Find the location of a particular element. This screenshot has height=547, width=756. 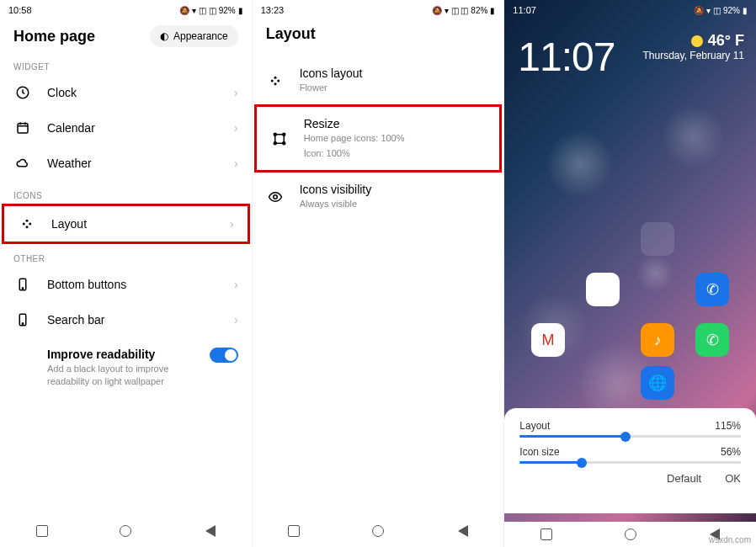

app-folder is located at coordinates (658, 239).